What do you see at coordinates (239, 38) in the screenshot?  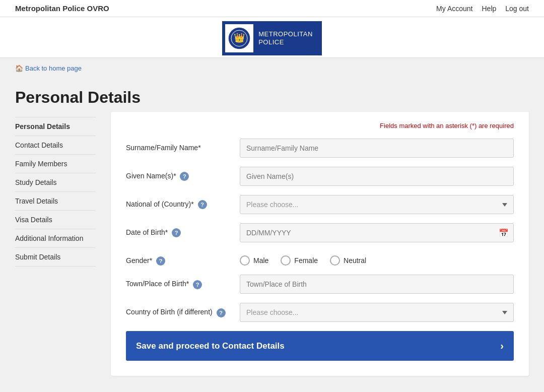 I see `logo-crest-icon: 👑` at bounding box center [239, 38].